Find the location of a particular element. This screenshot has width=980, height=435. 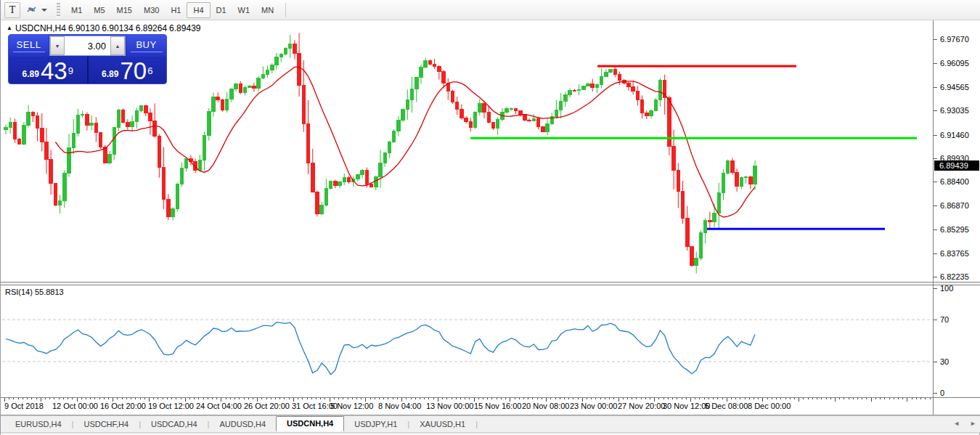

sell-price: 6.89 43 9 is located at coordinates (49, 70).